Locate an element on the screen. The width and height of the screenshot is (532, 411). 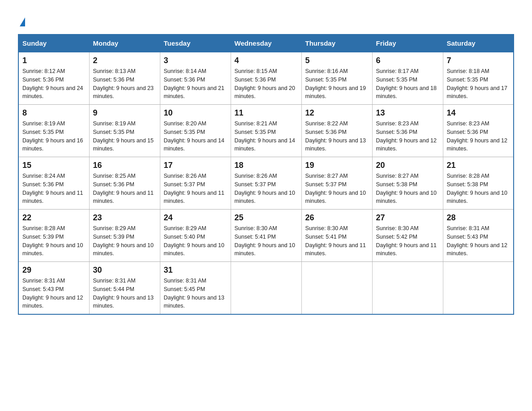
day-info: Sunrise: 8:14 AMSunset: 5:36 PMDaylight:… is located at coordinates (195, 84).